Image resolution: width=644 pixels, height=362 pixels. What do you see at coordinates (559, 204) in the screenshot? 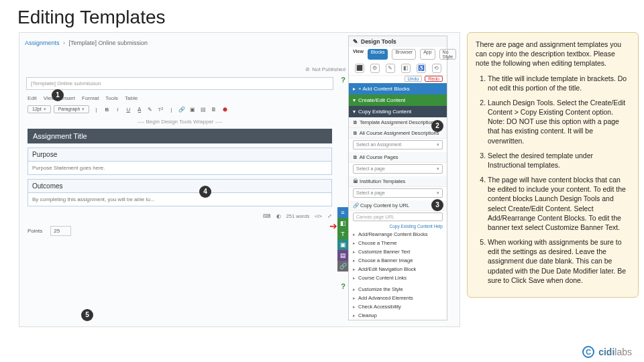
I see `instruction-4: The page will have content blocks that c…` at bounding box center [559, 204].